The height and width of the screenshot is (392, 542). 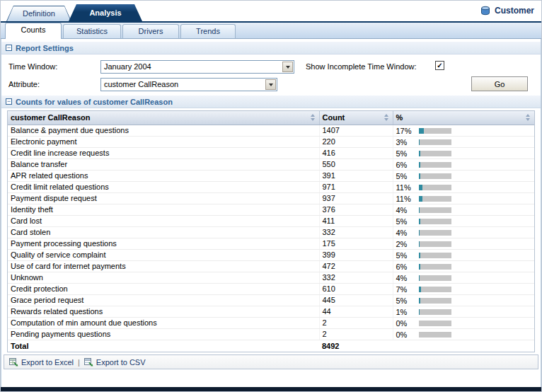 I want to click on column-header-count: Count, so click(x=356, y=117).